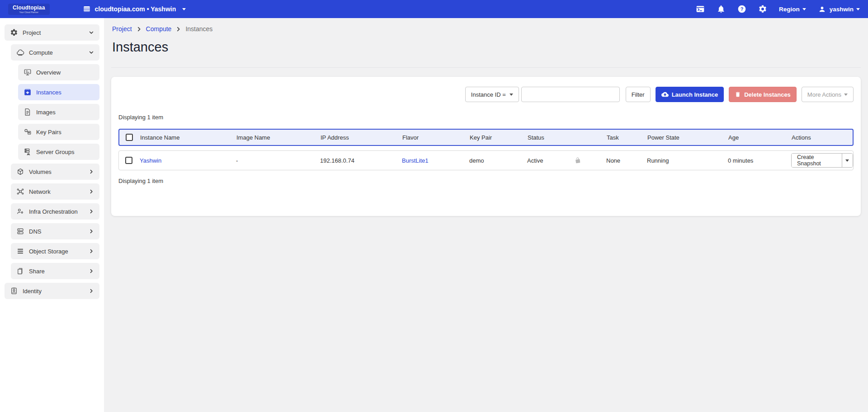 Image resolution: width=868 pixels, height=412 pixels. What do you see at coordinates (40, 172) in the screenshot?
I see `sidebar-item-label: Volumes` at bounding box center [40, 172].